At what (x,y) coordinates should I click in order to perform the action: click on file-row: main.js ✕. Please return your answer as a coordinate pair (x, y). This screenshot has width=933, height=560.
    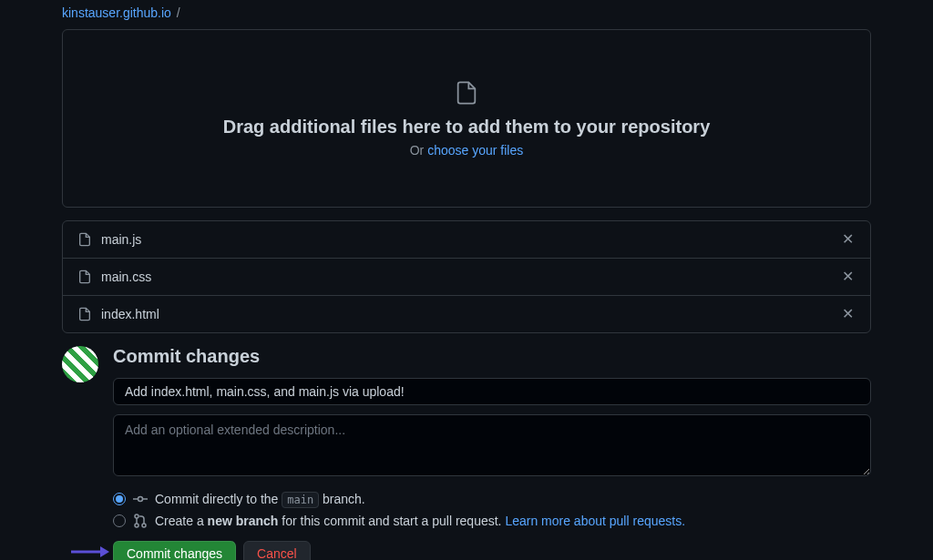
    Looking at the image, I should click on (466, 240).